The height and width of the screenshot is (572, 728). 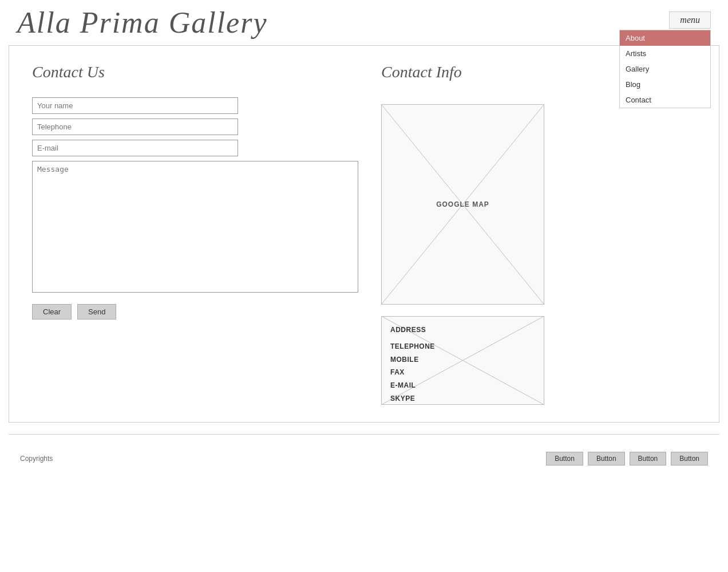 I want to click on contact-fields: TELEPHONE MOBILE FAX E-MAIL SKYPE, so click(x=462, y=372).